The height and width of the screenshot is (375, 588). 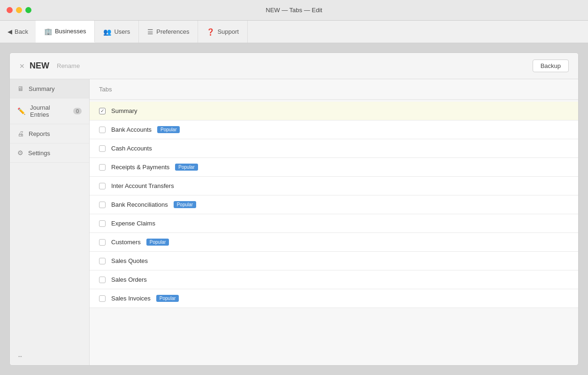 I want to click on sidebar-item-reports: 🖨 Reports, so click(x=50, y=134).